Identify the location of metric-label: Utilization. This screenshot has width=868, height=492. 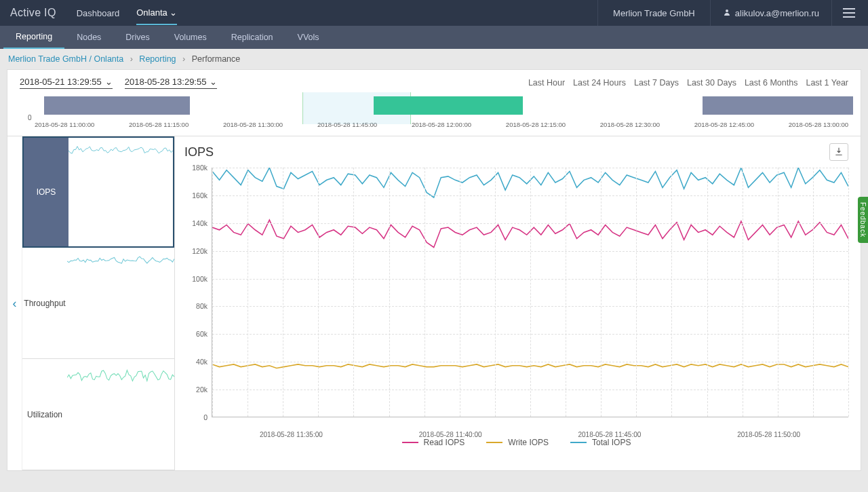
(45, 414).